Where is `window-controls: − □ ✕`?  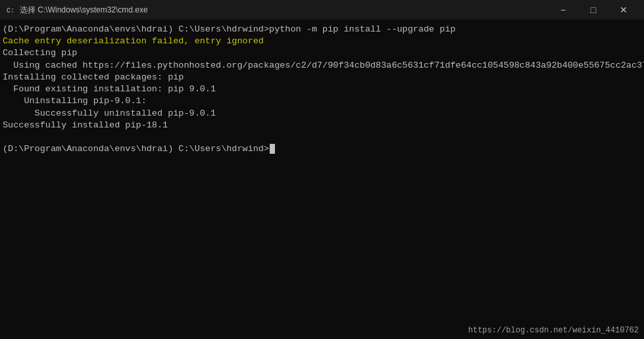
window-controls: − □ ✕ is located at coordinates (593, 10).